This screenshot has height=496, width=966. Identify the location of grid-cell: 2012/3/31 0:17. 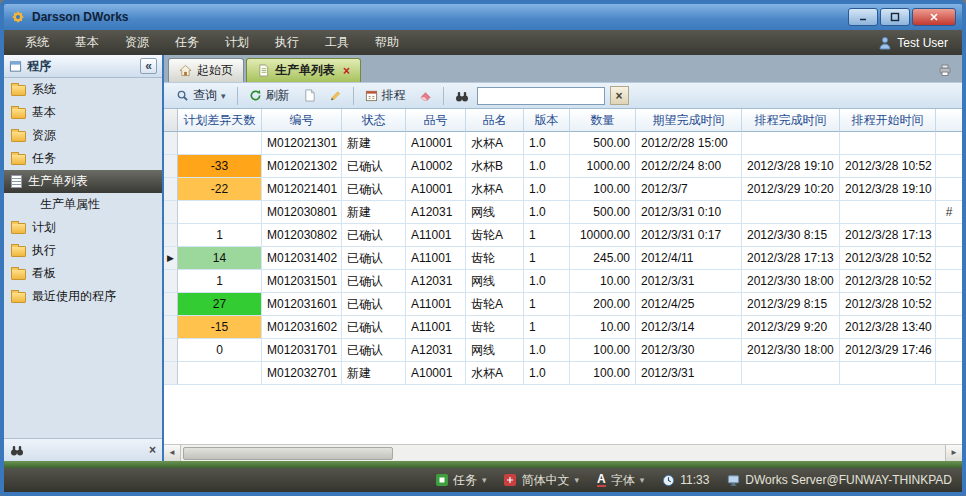
(689, 236).